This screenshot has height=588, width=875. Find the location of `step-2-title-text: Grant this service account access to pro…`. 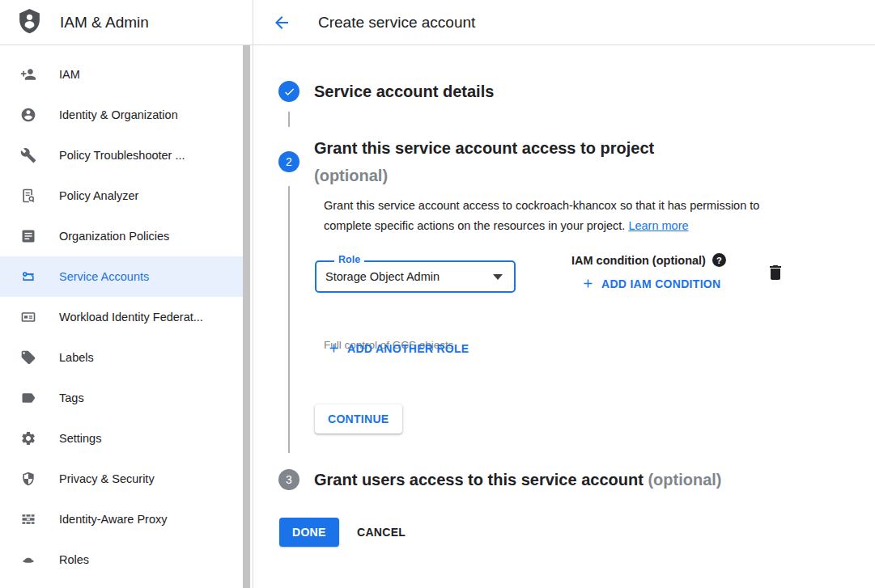

step-2-title-text: Grant this service account access to pro… is located at coordinates (484, 148).